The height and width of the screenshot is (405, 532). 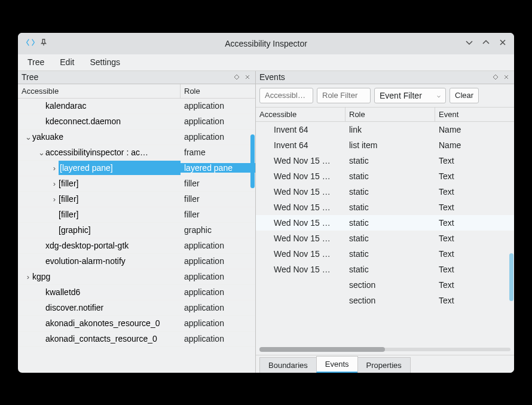 I want to click on menu-settings: Settings, so click(x=105, y=62).